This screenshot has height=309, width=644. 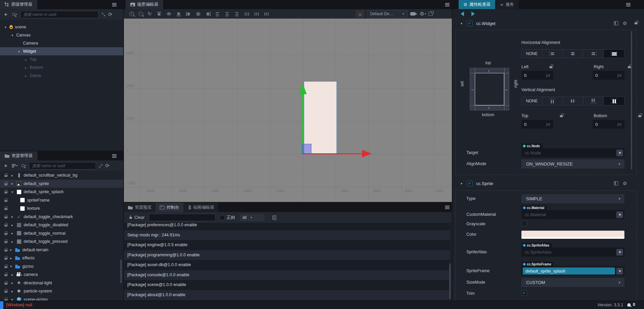 What do you see at coordinates (573, 164) in the screenshot?
I see `alignmode-dropdown: ON_WINDOW_RESIZE ▼` at bounding box center [573, 164].